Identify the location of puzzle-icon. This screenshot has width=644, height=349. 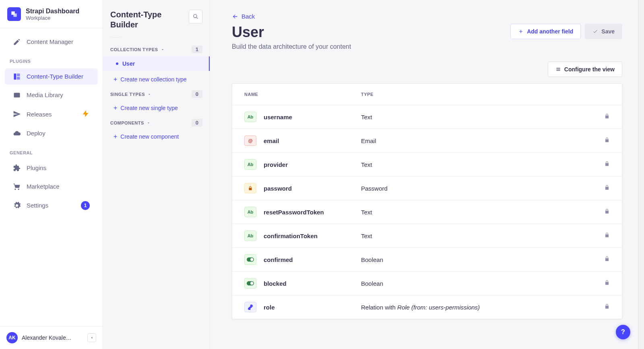
(17, 168).